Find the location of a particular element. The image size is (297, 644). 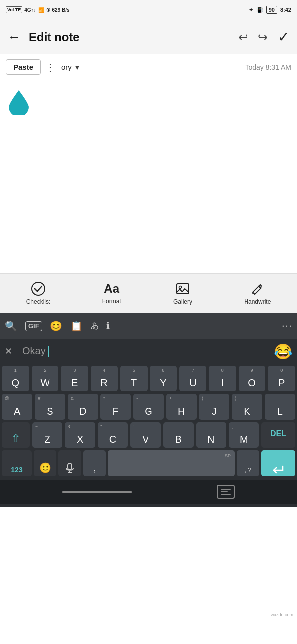

kb-more-icon: ··· is located at coordinates (287, 326).